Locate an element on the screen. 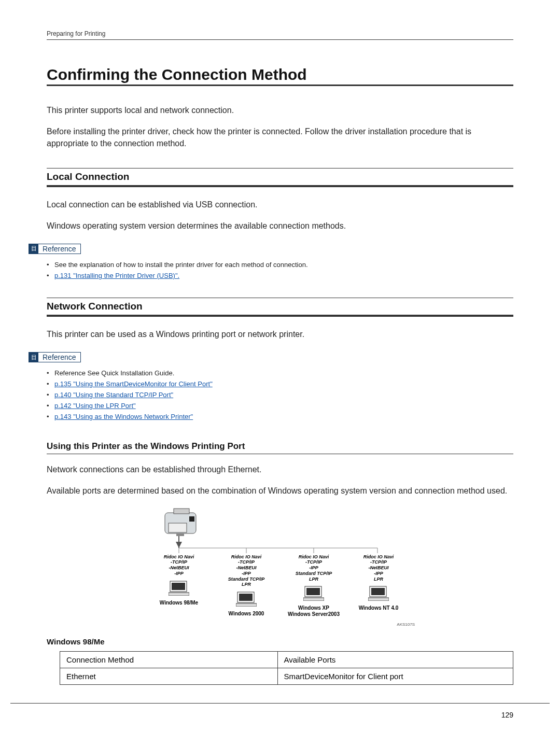 This screenshot has height=745, width=560. header-text: Preparing for Printing is located at coordinates (76, 34).